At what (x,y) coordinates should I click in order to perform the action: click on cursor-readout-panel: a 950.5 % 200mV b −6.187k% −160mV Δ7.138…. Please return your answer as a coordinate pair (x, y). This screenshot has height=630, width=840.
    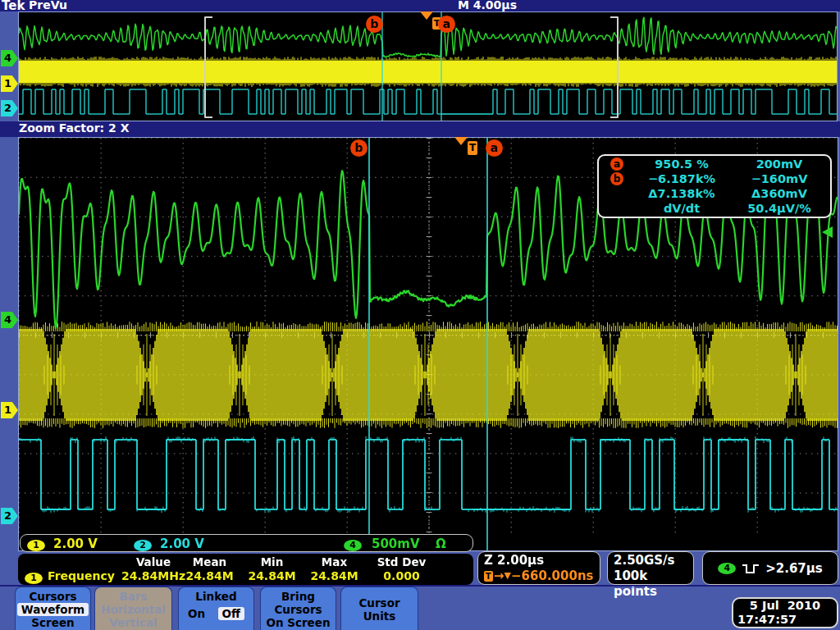
    Looking at the image, I should click on (714, 186).